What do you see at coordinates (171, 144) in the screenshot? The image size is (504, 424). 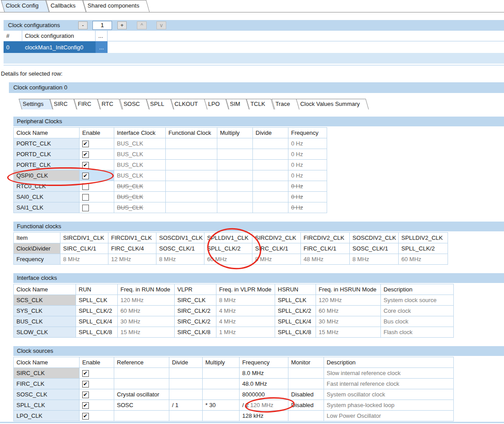 I see `peripheral-row-portc-clk: PORTC_CLK BUS_CLK 0 Hz` at bounding box center [171, 144].